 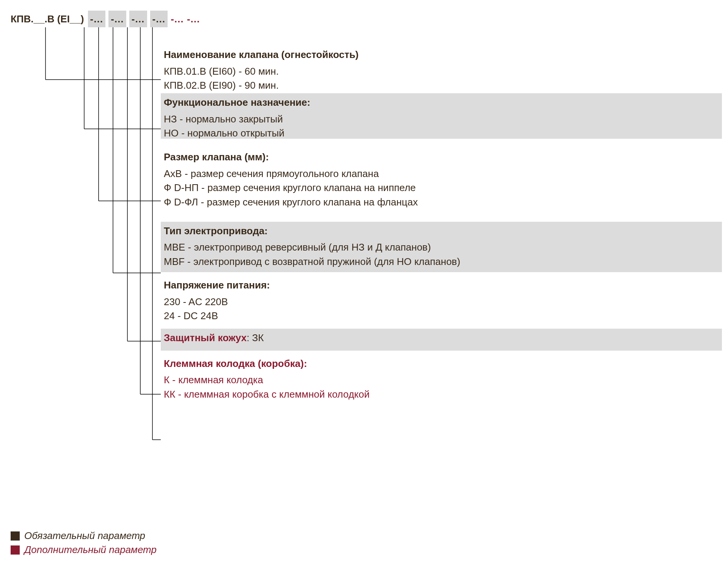 What do you see at coordinates (47, 19) in the screenshot?
I see `code-prefix: КПВ.__.В (EI__)` at bounding box center [47, 19].